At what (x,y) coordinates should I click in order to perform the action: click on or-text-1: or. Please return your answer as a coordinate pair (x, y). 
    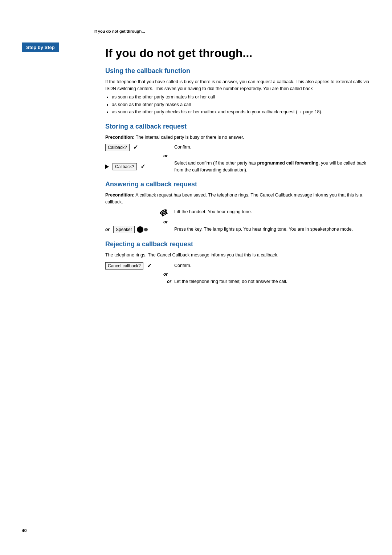
    Looking at the image, I should click on (166, 156).